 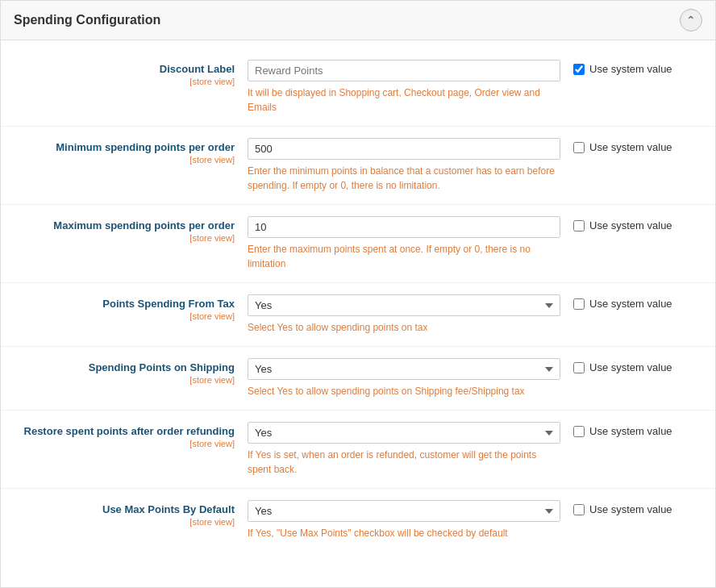 I want to click on system-value-col-min-spending-points: Use system value, so click(x=638, y=145).